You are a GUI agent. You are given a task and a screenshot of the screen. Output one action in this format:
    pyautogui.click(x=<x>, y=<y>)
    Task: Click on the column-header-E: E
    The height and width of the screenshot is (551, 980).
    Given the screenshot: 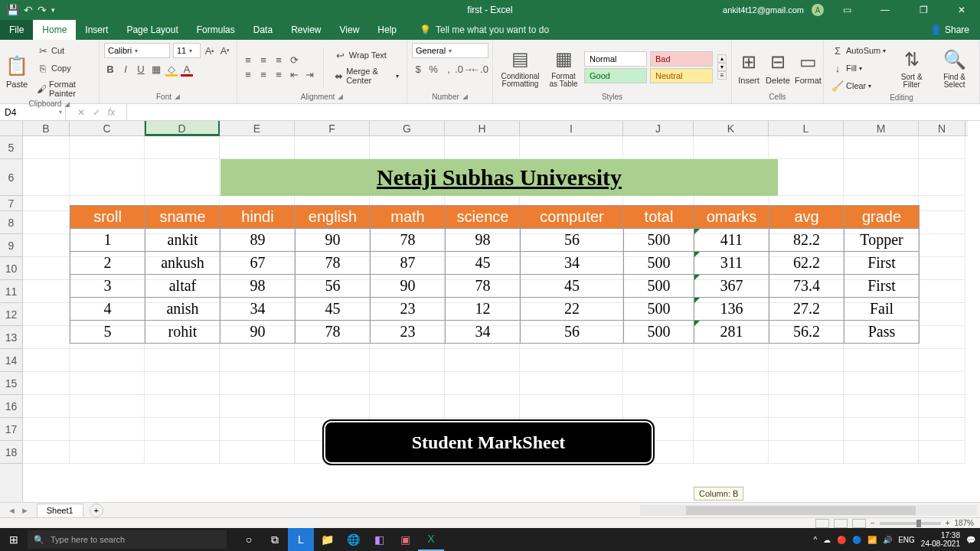 What is the action you would take?
    pyautogui.click(x=257, y=129)
    